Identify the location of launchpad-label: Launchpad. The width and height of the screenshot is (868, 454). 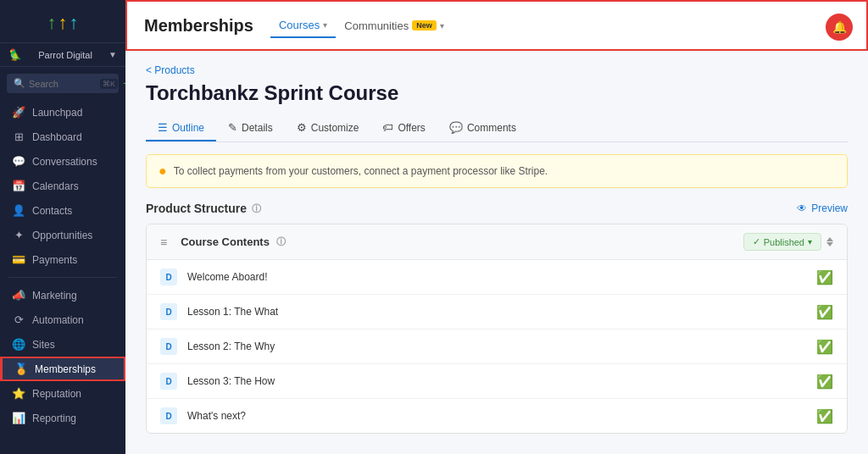
(58, 113).